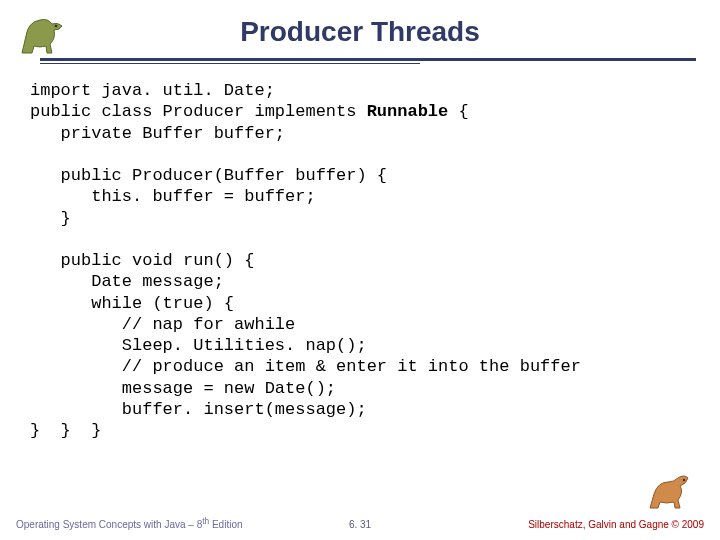 This screenshot has width=720, height=540. What do you see at coordinates (360, 32) in the screenshot?
I see `slide-title: Producer Threads` at bounding box center [360, 32].